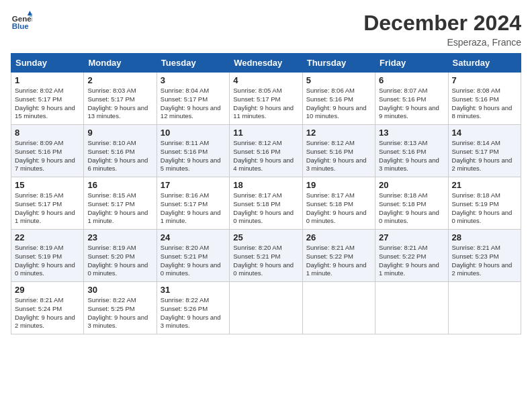 The width and height of the screenshot is (532, 411). I want to click on col-friday: Friday, so click(412, 63).